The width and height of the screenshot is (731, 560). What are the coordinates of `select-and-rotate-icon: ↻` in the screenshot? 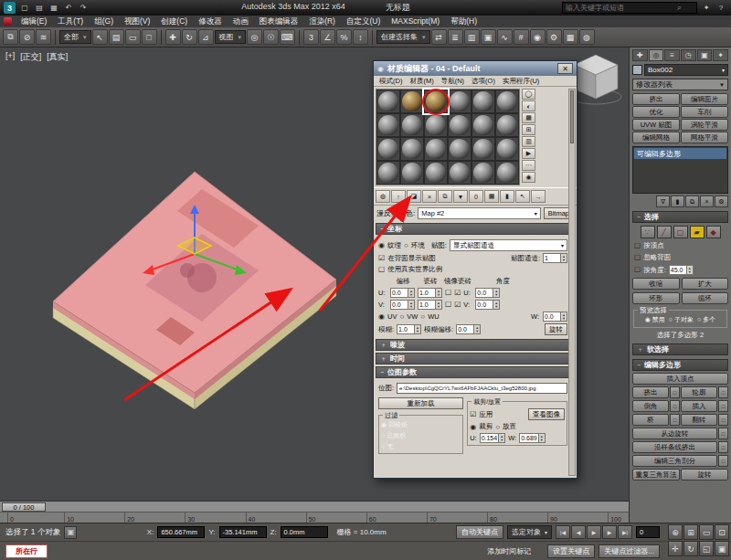 It's located at (190, 37).